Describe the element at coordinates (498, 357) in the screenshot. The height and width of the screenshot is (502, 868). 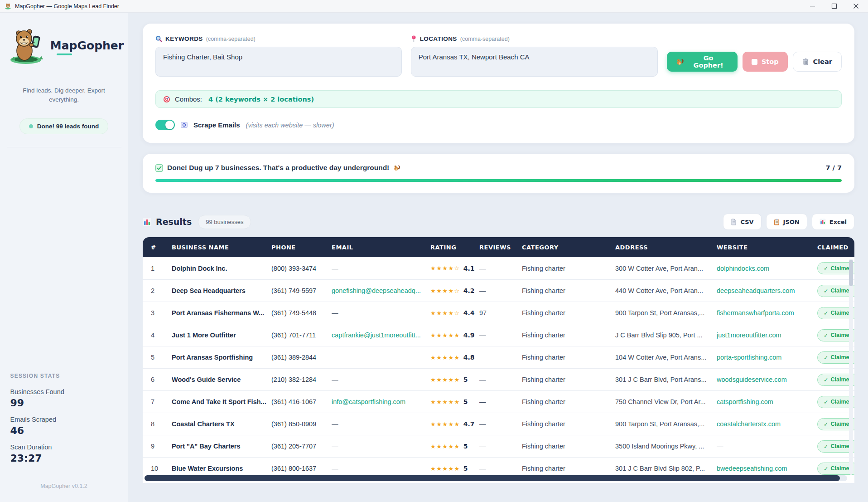
I see `table-row: 5 Port Aransas Sportfishing (361) 389-28…` at that location.